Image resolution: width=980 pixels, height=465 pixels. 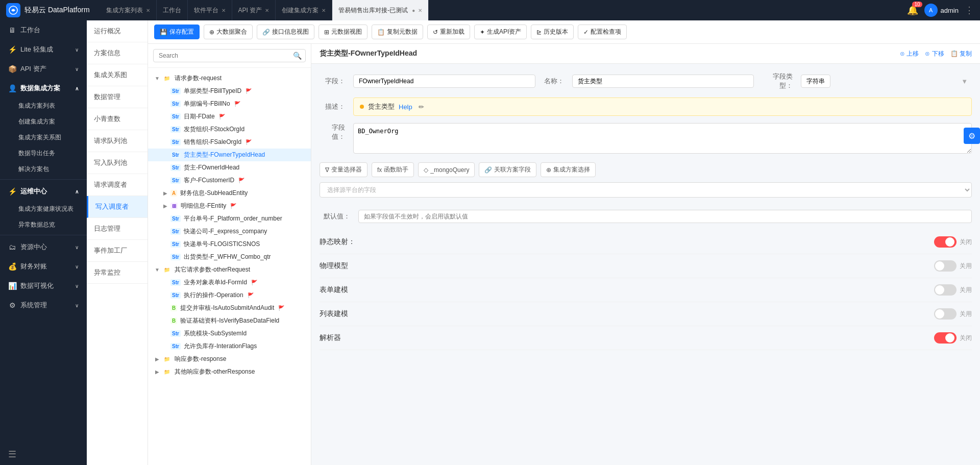 What do you see at coordinates (449, 32) in the screenshot?
I see `reload-button: ↺ 重新加载` at bounding box center [449, 32].